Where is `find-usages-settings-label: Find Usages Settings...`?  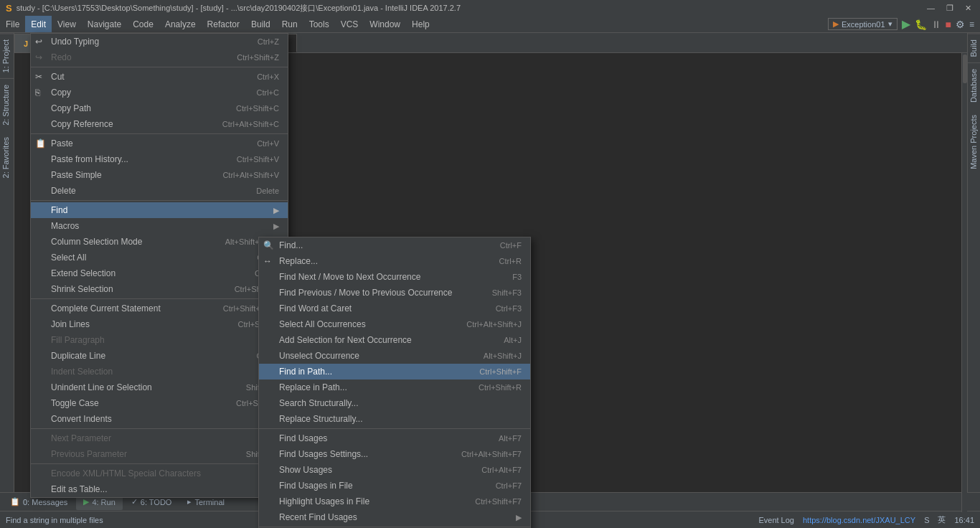
find-usages-settings-label: Find Usages Settings... is located at coordinates (324, 454).